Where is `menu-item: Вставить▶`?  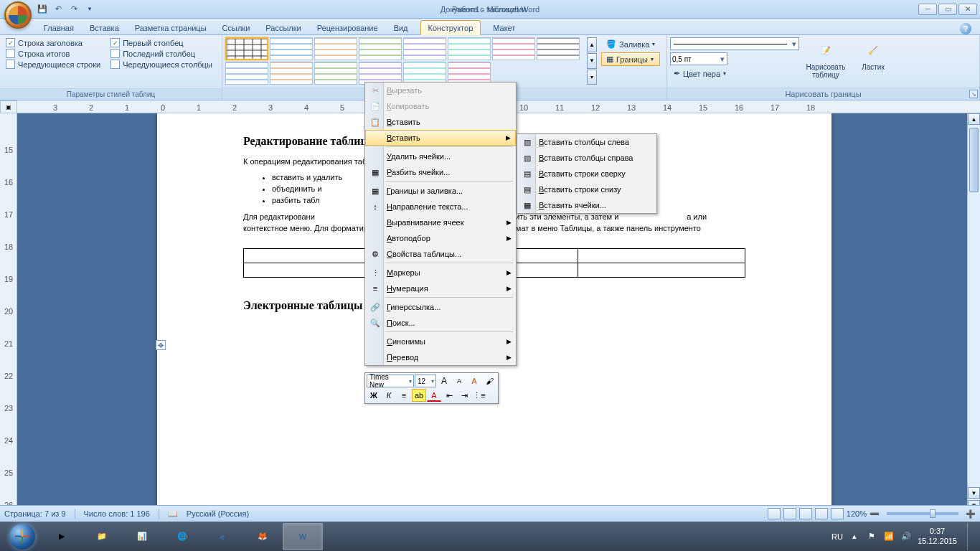
menu-item: Вставить▶ is located at coordinates (440, 138).